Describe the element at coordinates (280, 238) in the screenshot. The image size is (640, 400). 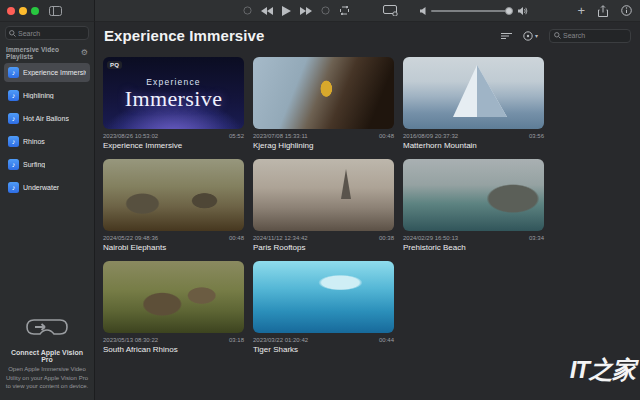
I see `video-date: 2024/11/12 12:34:42` at that location.